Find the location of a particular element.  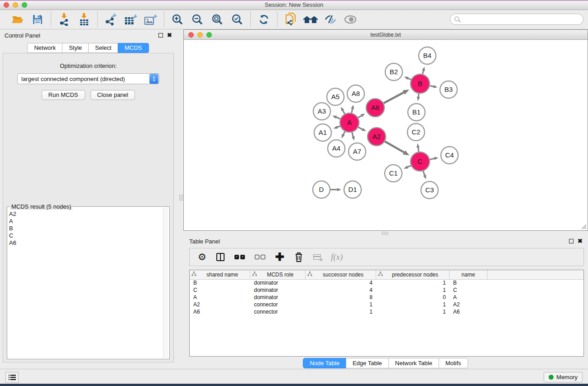

minimize-window-button is located at coordinates (15, 5).